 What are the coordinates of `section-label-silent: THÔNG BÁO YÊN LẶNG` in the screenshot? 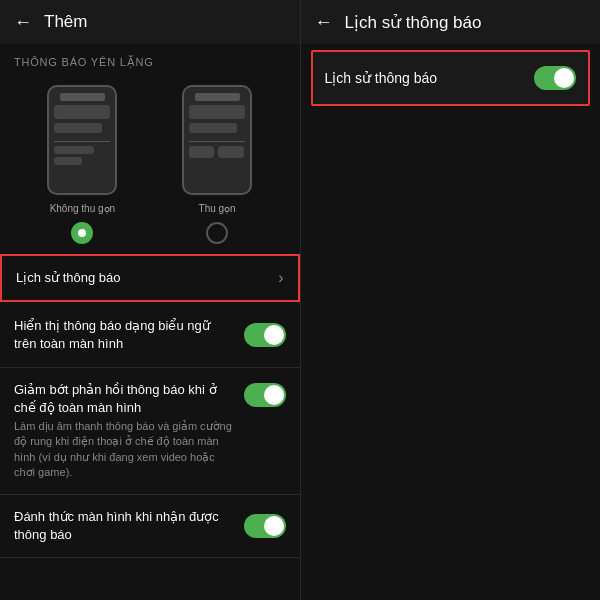 It's located at (150, 60).